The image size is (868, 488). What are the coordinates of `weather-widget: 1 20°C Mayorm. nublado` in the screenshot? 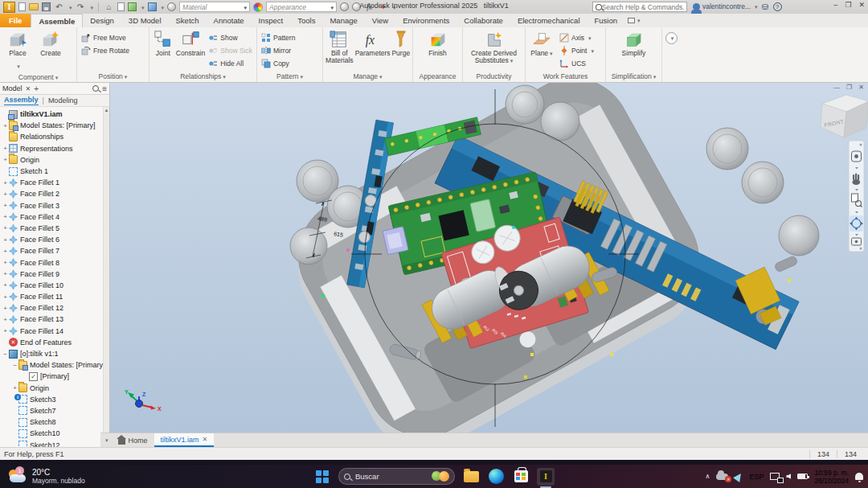 It's located at (80, 476).